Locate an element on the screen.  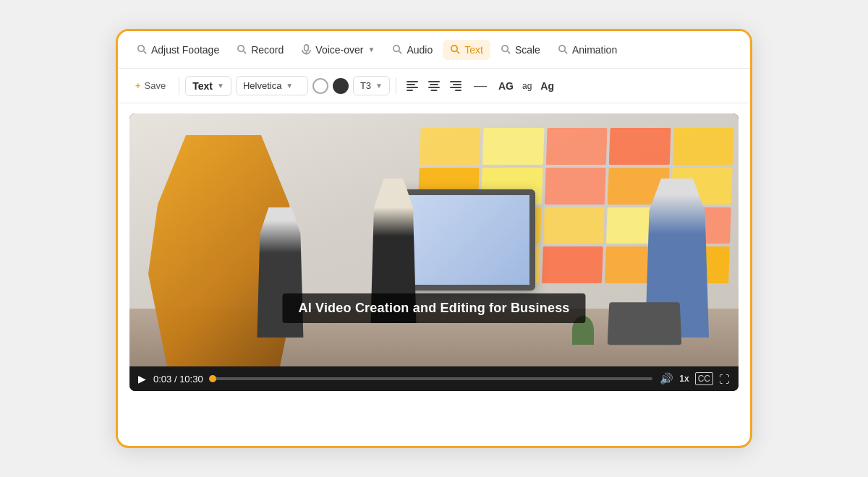
toolbar-label-animation: Animation is located at coordinates (595, 50).